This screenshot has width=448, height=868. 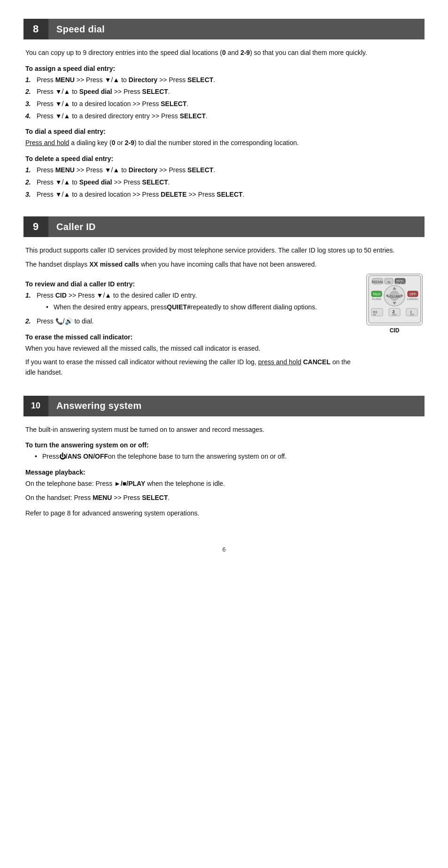 I want to click on step-item: 1. Press CID >> Press ▼/▲ to the desired…, so click(x=192, y=302).